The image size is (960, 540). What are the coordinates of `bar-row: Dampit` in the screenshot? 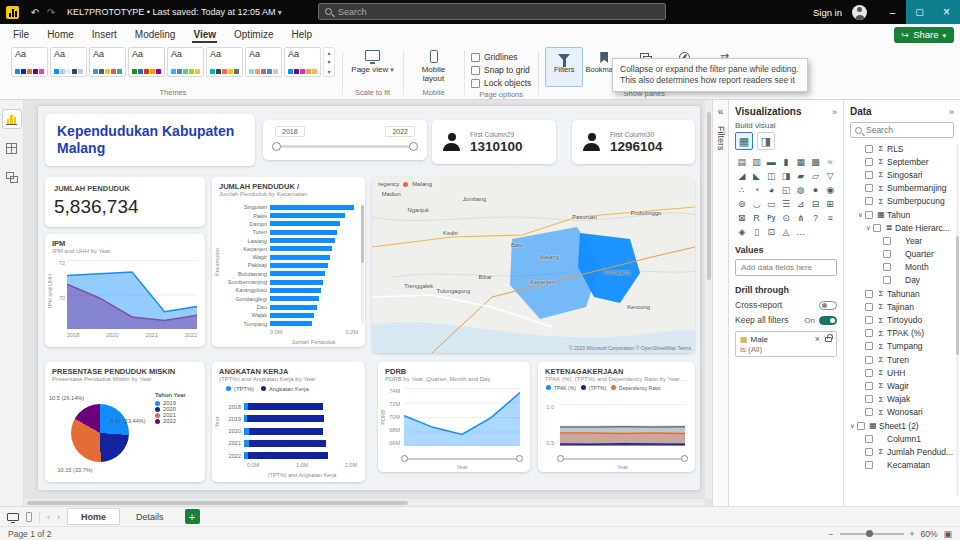 It's located at (292, 224).